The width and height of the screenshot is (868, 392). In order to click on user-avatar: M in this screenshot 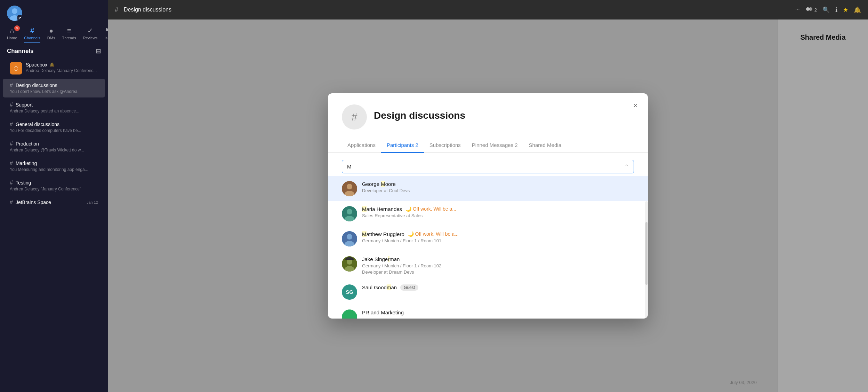, I will do `click(15, 13)`.